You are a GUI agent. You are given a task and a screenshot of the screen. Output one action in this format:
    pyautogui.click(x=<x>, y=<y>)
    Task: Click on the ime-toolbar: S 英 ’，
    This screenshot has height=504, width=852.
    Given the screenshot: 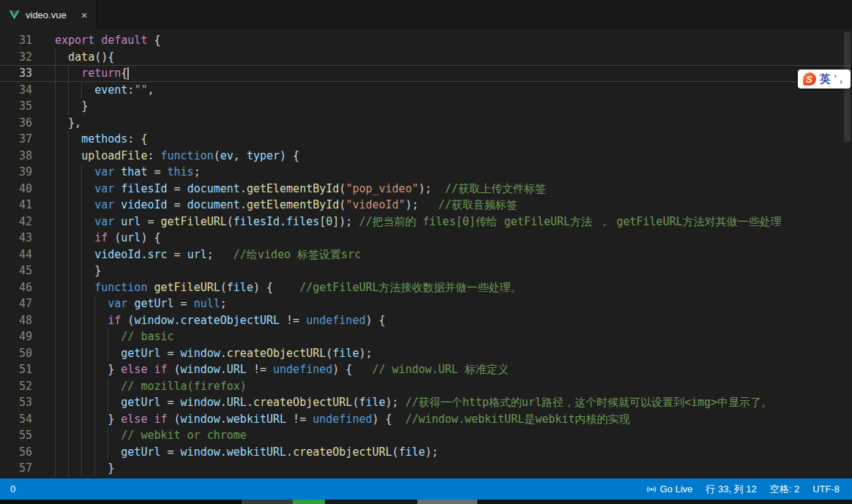 What is the action you would take?
    pyautogui.click(x=824, y=79)
    